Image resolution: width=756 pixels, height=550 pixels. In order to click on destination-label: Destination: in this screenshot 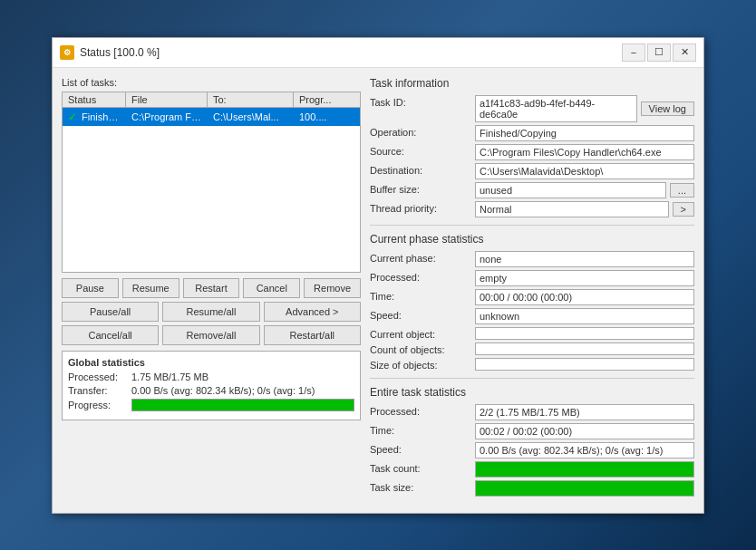, I will do `click(420, 171)`.